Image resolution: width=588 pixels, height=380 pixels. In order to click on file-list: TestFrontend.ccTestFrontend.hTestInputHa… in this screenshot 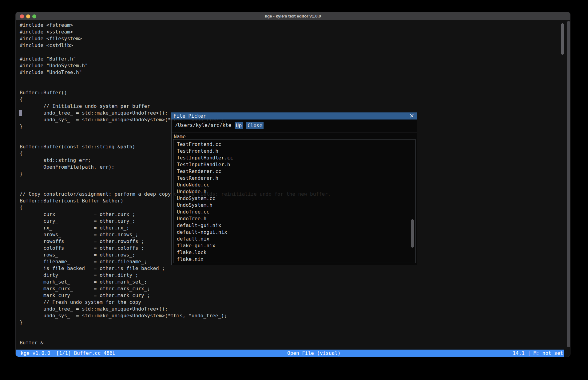, I will do `click(294, 201)`.